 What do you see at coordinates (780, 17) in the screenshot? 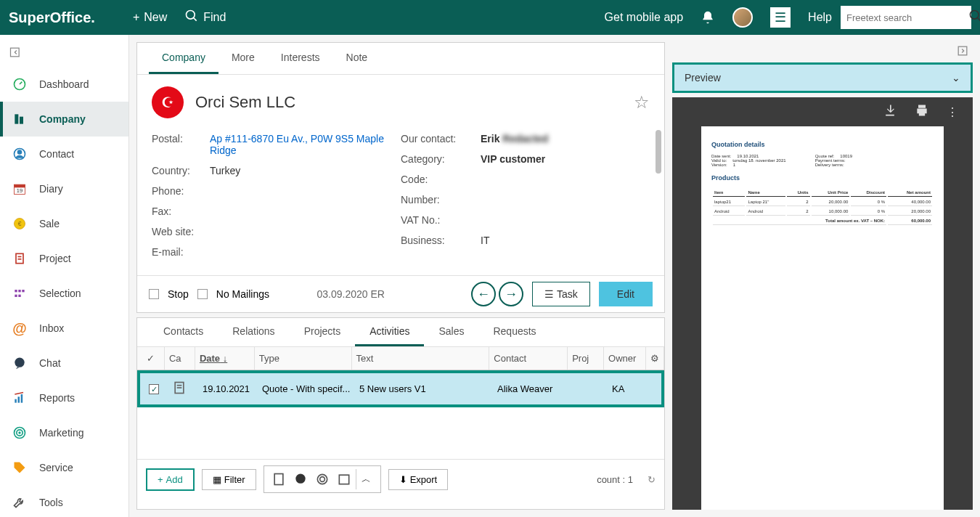
I see `app-menu-icon: ☰` at bounding box center [780, 17].